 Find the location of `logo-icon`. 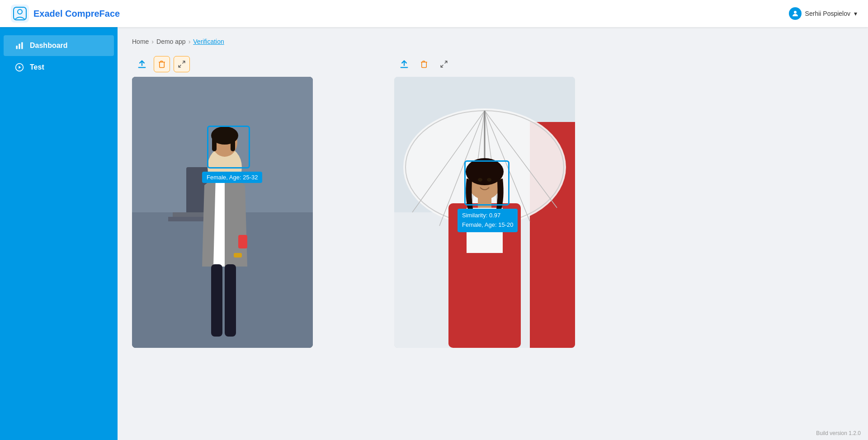

logo-icon is located at coordinates (20, 14).